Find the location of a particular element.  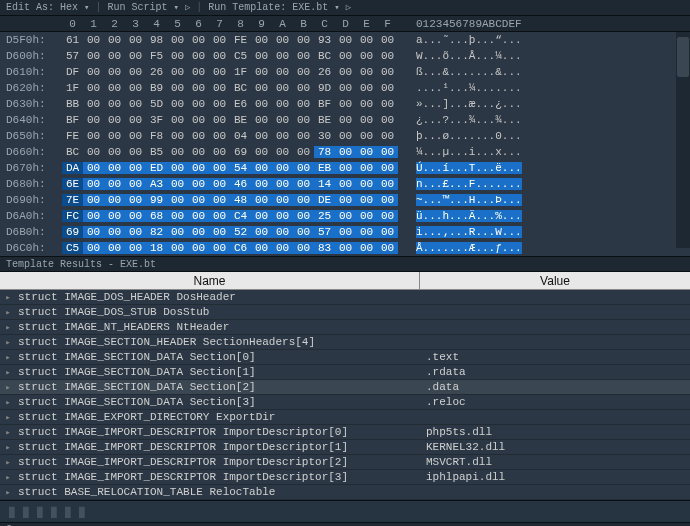

hex-row: D640h:BF0000003F000000BE000000BE000000¿.… is located at coordinates (345, 120).